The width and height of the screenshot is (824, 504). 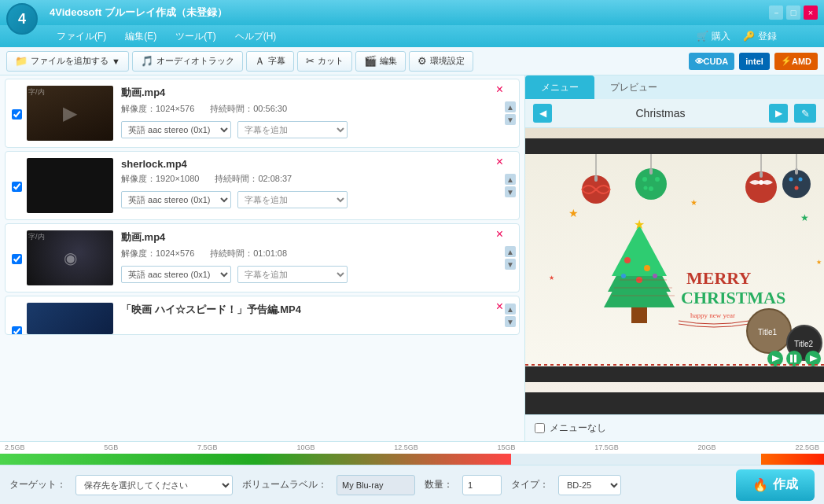 What do you see at coordinates (482, 485) in the screenshot?
I see `quantity-input` at bounding box center [482, 485].